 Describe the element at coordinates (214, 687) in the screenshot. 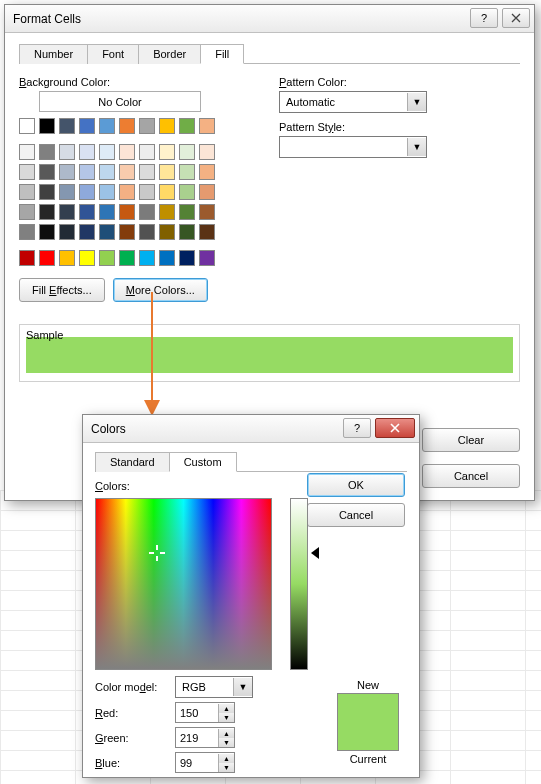

I see `color-model-combo: RGB ▼` at that location.